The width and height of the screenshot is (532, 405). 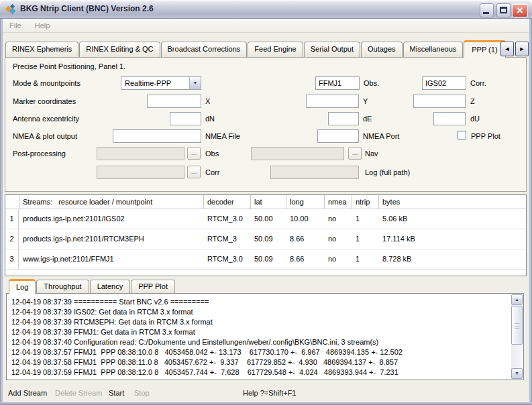 What do you see at coordinates (486, 137) in the screenshot?
I see `ppp-plot-label: PPP Plot` at bounding box center [486, 137].